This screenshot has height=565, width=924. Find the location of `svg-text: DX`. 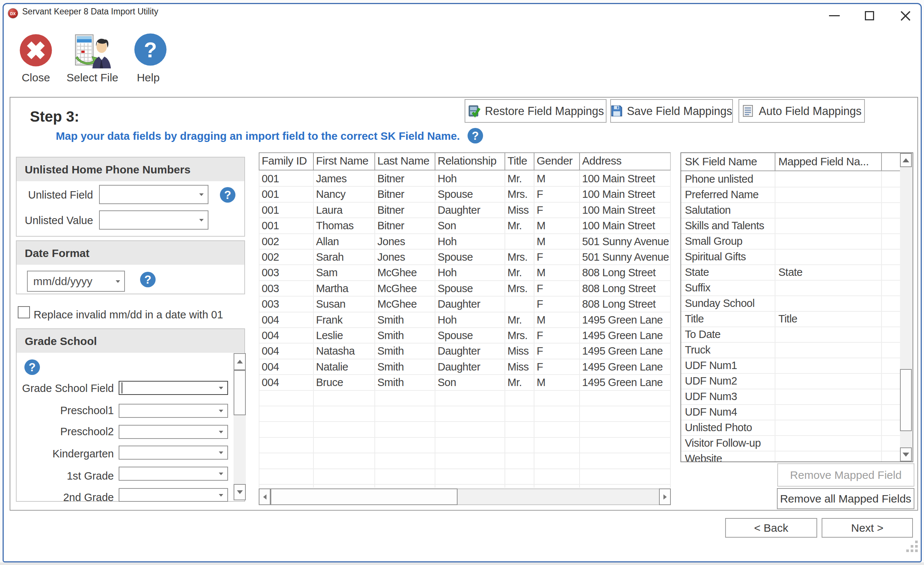

svg-text: DX is located at coordinates (14, 14).